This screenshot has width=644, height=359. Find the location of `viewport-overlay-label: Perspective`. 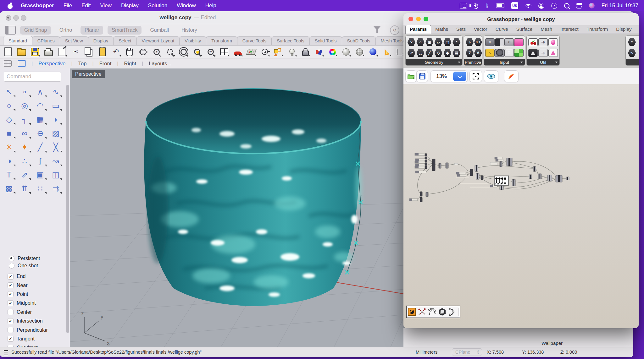

viewport-overlay-label: Perspective is located at coordinates (88, 74).